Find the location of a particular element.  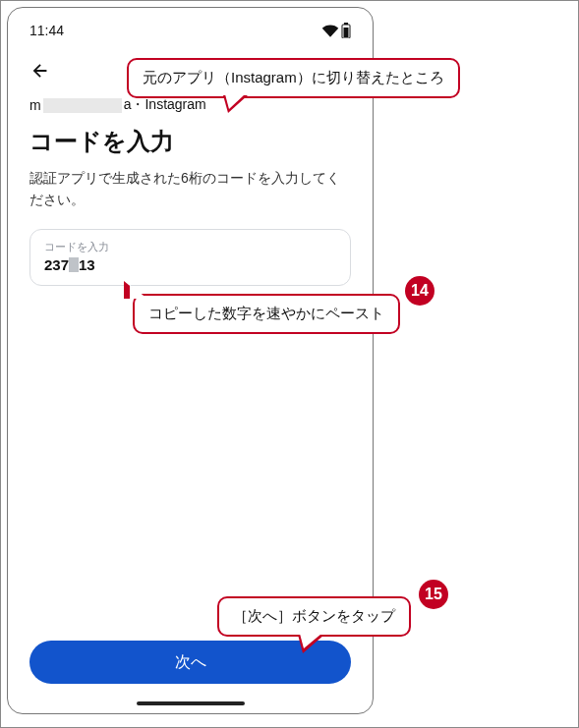

code-input: コードを入力 237 13 is located at coordinates (191, 257).